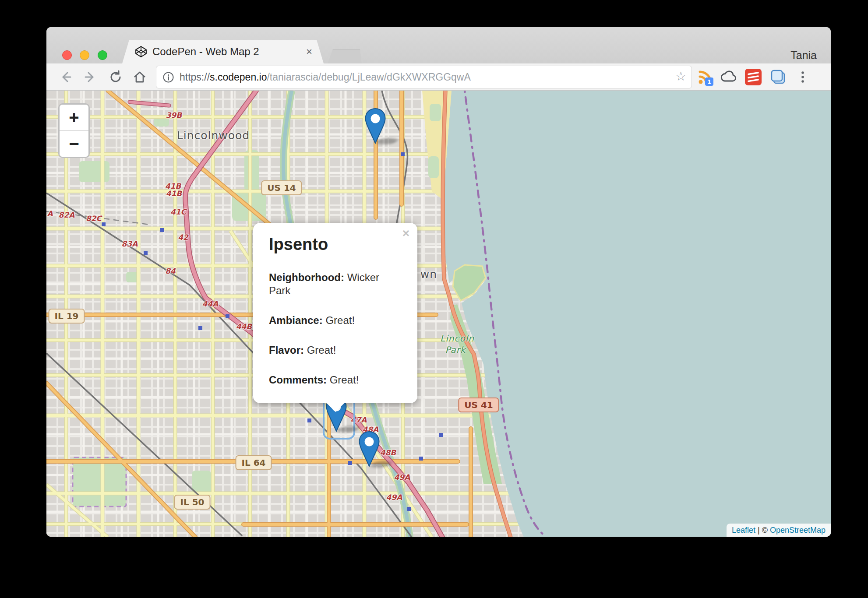  Describe the element at coordinates (406, 233) in the screenshot. I see `popup-close-icon: ×` at that location.